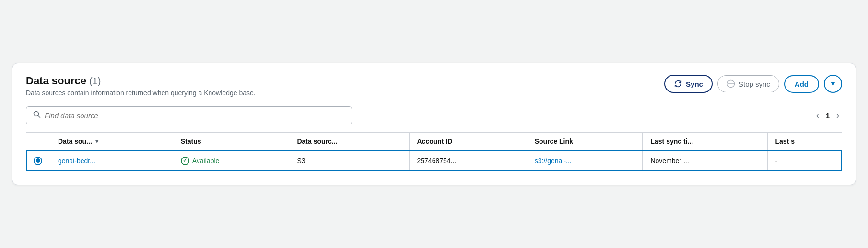 The width and height of the screenshot is (868, 248). What do you see at coordinates (434, 152) in the screenshot?
I see `data-source-table: Data sou... ▼ Status Data sourc... Accou…` at bounding box center [434, 152].